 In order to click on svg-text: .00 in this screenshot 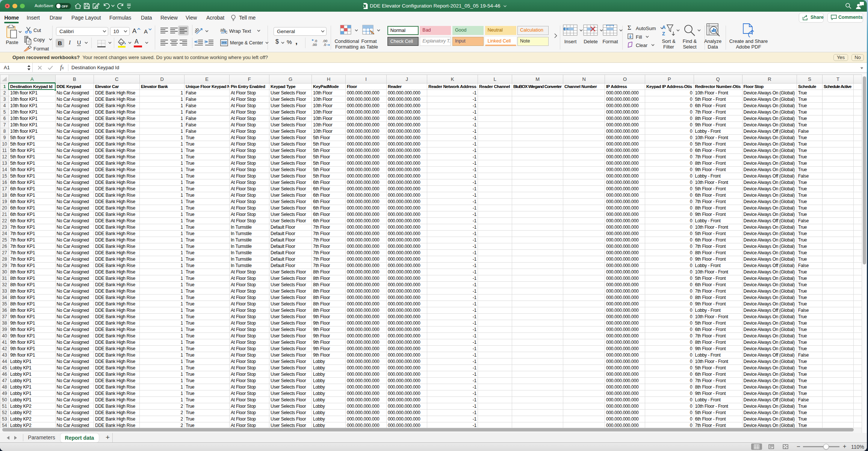, I will do `click(314, 44)`.